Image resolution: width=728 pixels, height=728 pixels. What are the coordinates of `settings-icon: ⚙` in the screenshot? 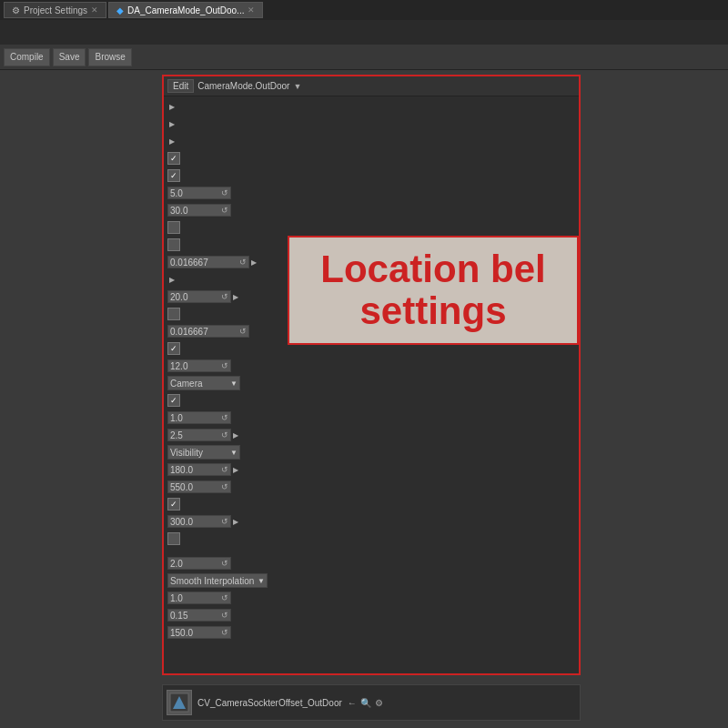 It's located at (379, 703).